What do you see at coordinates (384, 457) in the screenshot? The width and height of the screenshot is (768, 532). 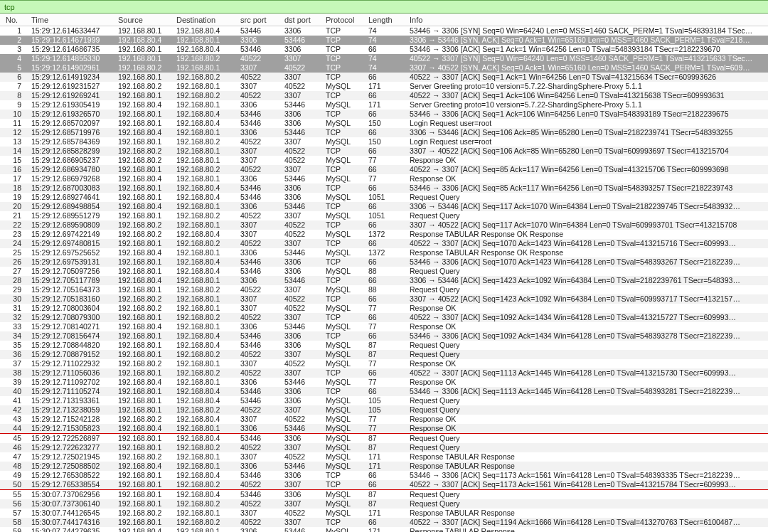 I see `packet-row: 4715:29:12.725021945192.168.80.2192.168.…` at bounding box center [384, 457].